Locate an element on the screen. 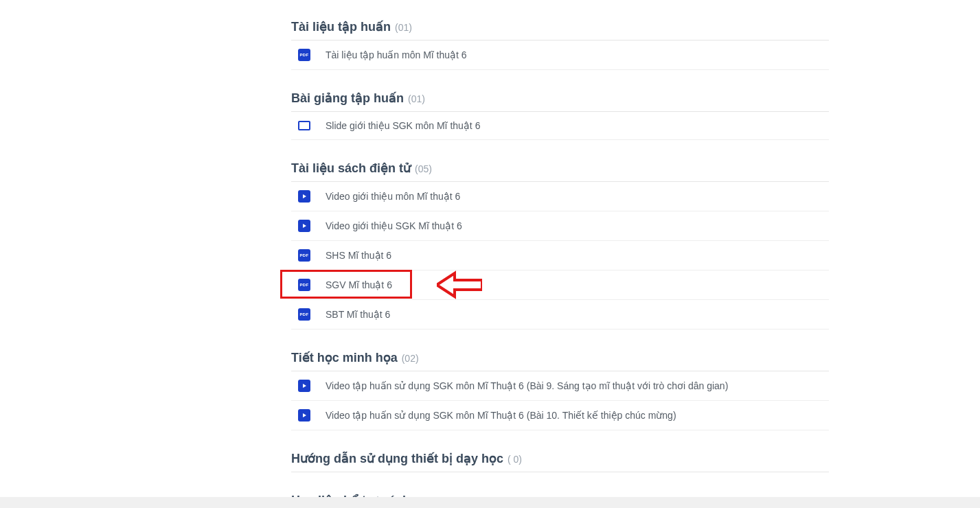 The image size is (980, 508). section-header: Tài liệu tập huấn(01) is located at coordinates (560, 30).